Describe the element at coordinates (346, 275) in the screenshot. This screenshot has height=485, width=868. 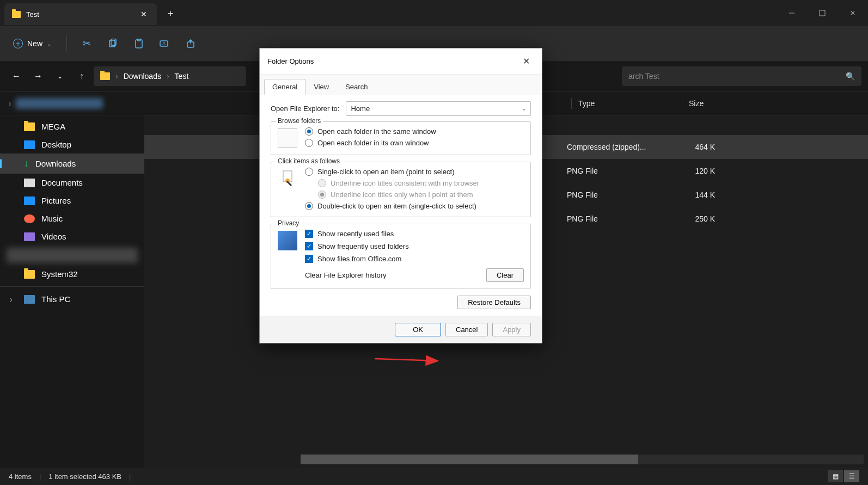
I see `clear-history-label: Clear File Explorer history` at that location.